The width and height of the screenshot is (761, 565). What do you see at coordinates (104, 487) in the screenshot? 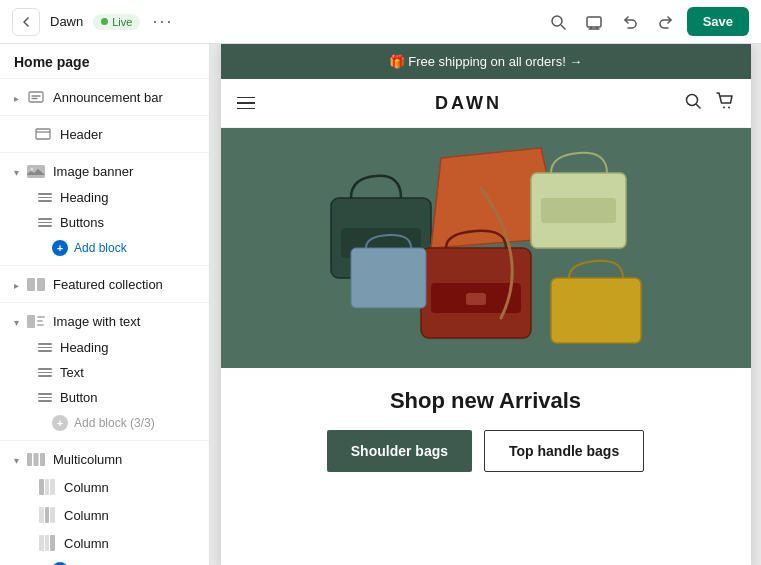
I see `sidebar-item-col1: Column` at bounding box center [104, 487].